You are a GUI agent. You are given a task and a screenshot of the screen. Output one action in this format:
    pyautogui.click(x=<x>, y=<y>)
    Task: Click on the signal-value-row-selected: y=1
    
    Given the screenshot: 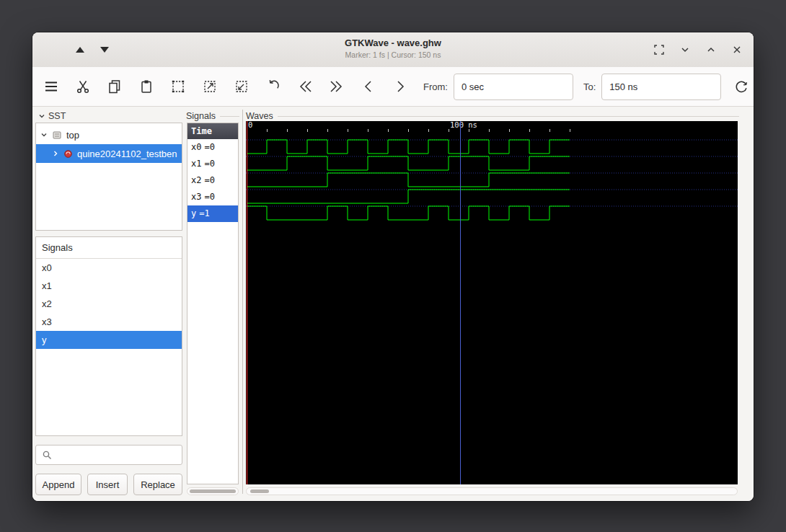 What is the action you would take?
    pyautogui.click(x=213, y=213)
    